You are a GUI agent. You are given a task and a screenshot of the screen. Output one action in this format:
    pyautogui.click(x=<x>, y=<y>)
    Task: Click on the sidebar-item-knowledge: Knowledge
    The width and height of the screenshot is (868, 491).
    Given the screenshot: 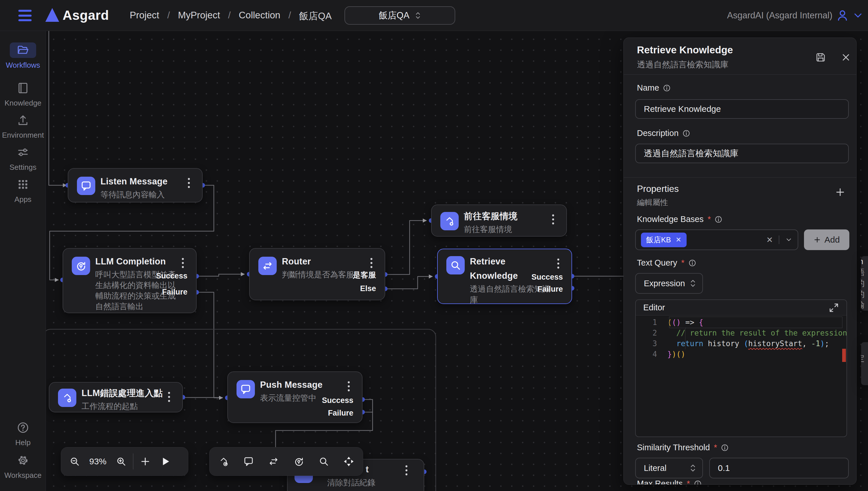 What is the action you would take?
    pyautogui.click(x=23, y=94)
    